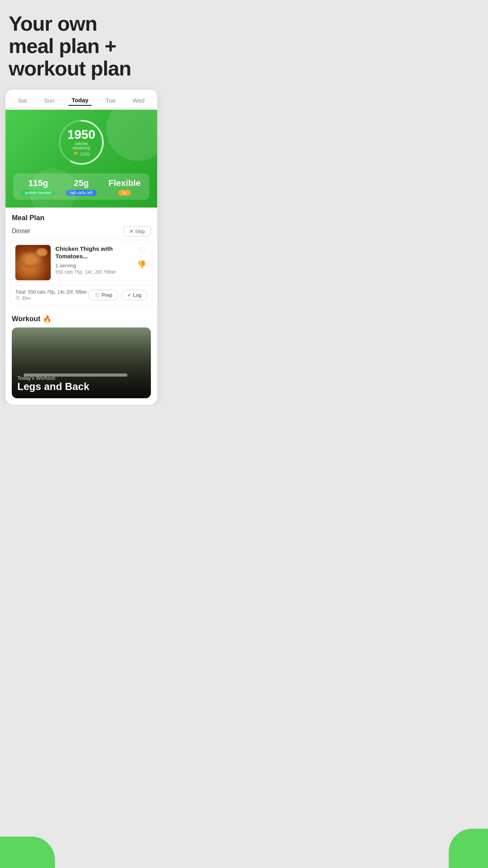 The height and width of the screenshot is (868, 488). I want to click on clock-icon: ⏱, so click(18, 298).